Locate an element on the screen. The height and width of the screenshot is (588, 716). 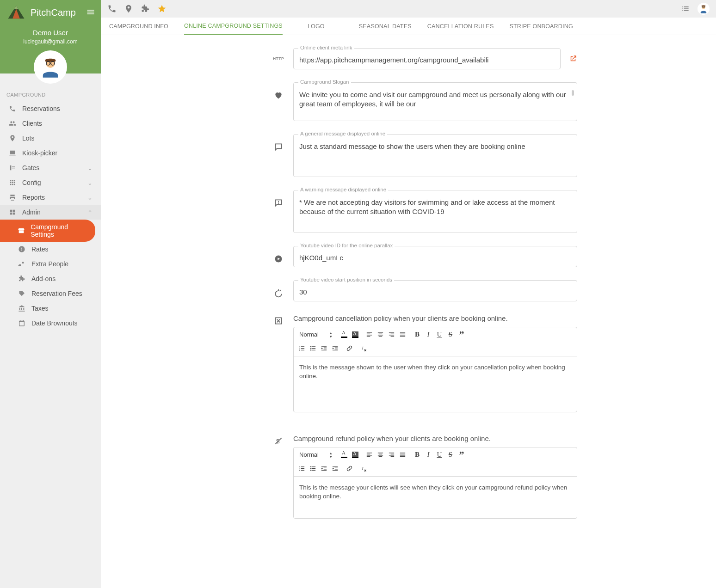
http-icon: HTTP is located at coordinates (278, 55).